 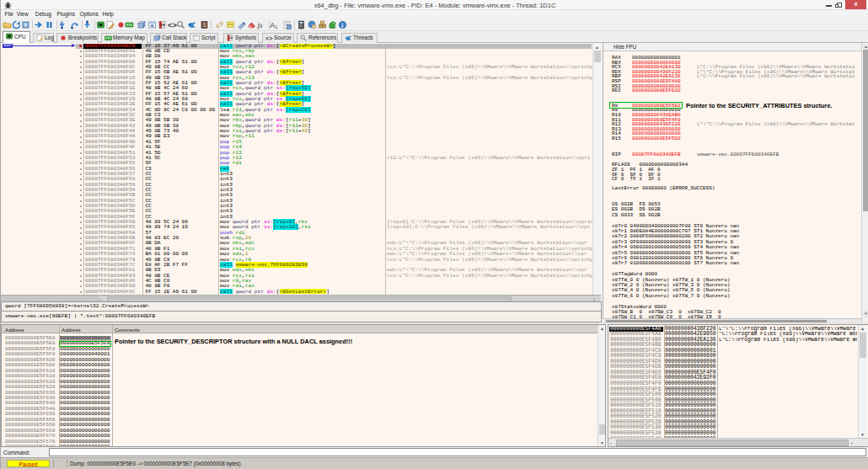 What do you see at coordinates (204, 25) in the screenshot?
I see `svg-text: S` at bounding box center [204, 25].